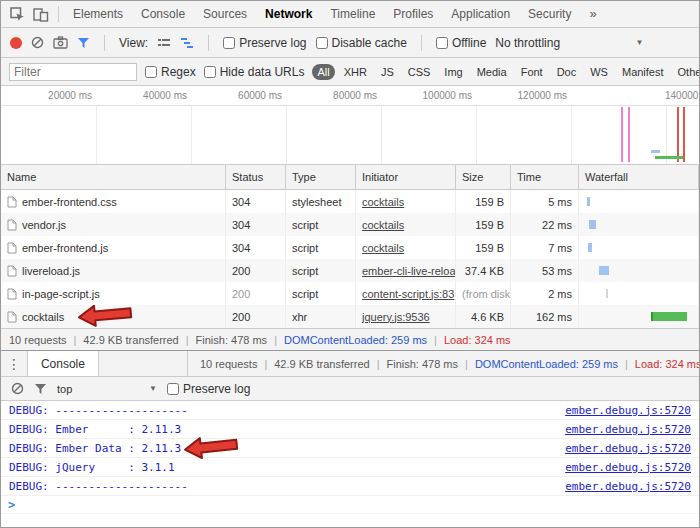  What do you see at coordinates (532, 72) in the screenshot?
I see `filter-pill-font: Font` at bounding box center [532, 72].